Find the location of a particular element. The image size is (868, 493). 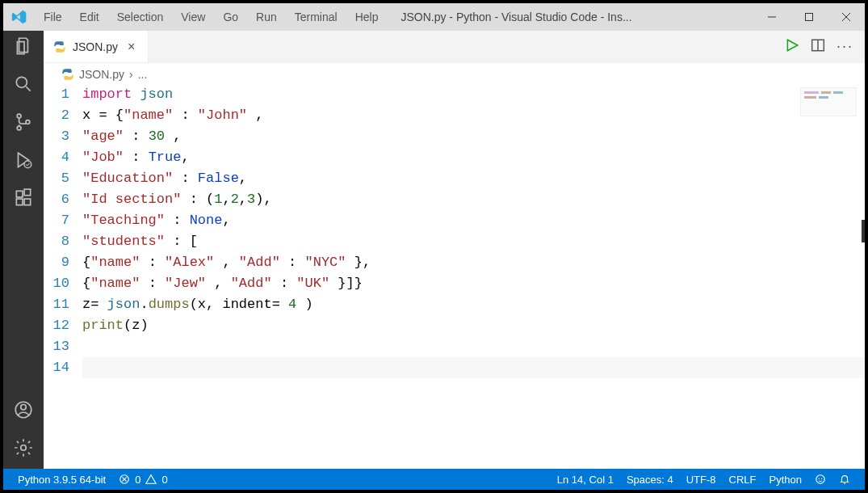

close-button is located at coordinates (846, 17).